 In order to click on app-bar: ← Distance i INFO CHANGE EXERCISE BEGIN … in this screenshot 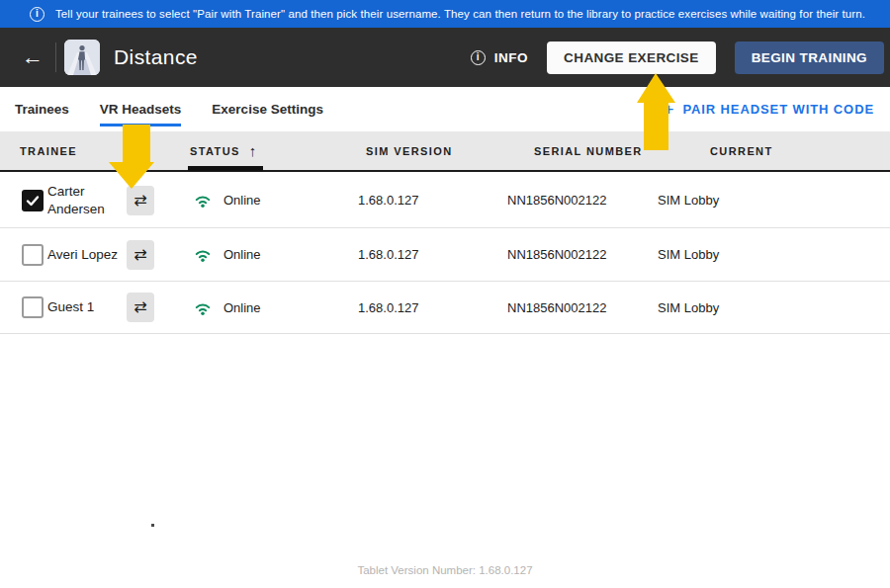, I will do `click(445, 57)`.